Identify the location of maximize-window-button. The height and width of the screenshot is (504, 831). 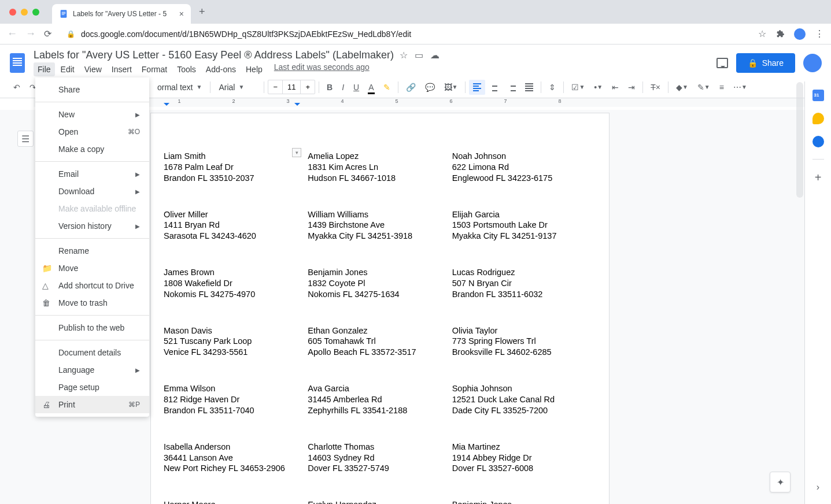
(36, 12).